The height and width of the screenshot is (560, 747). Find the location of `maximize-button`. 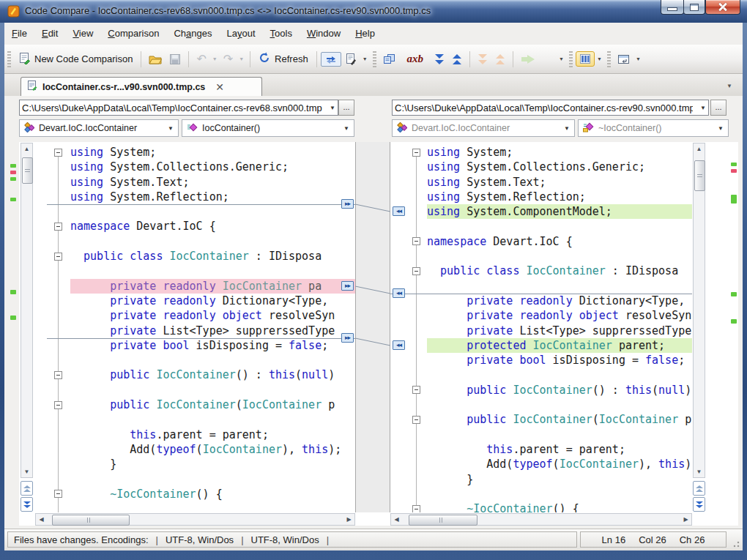

maximize-button is located at coordinates (694, 7).